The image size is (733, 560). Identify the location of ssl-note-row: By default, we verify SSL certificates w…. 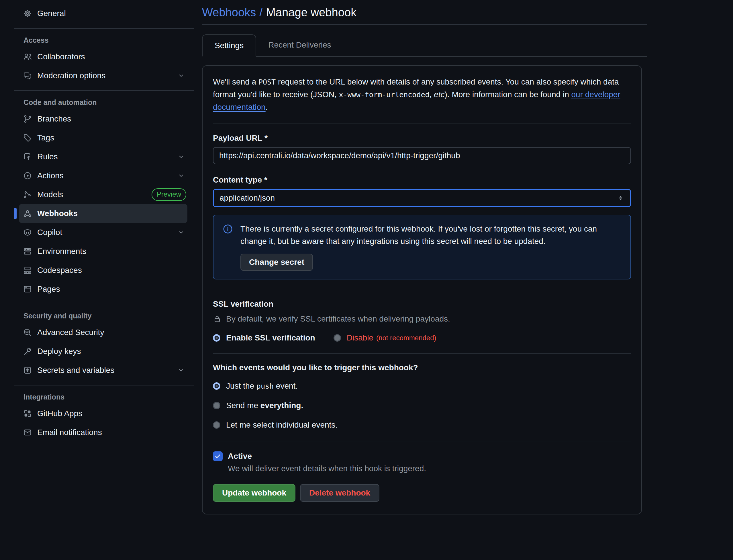
(422, 319).